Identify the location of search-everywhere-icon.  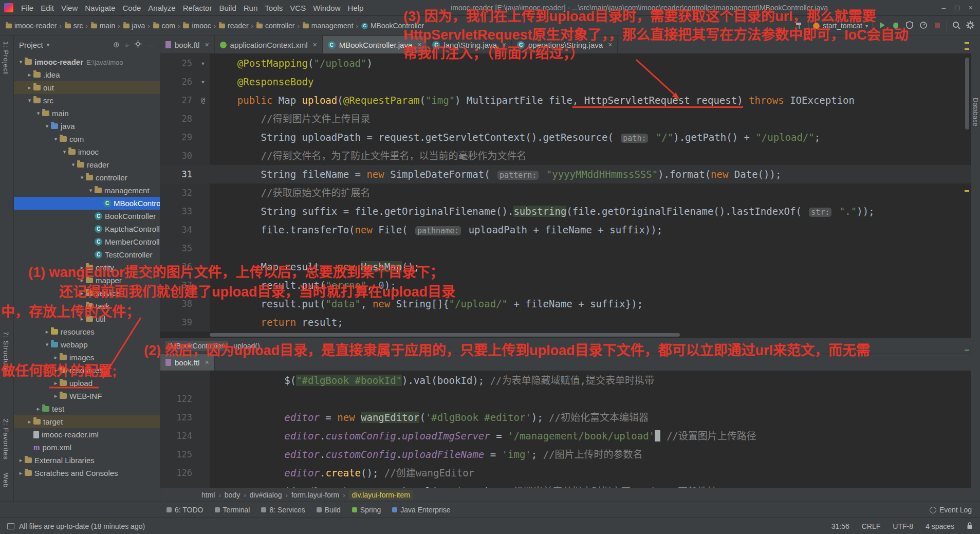
(956, 26).